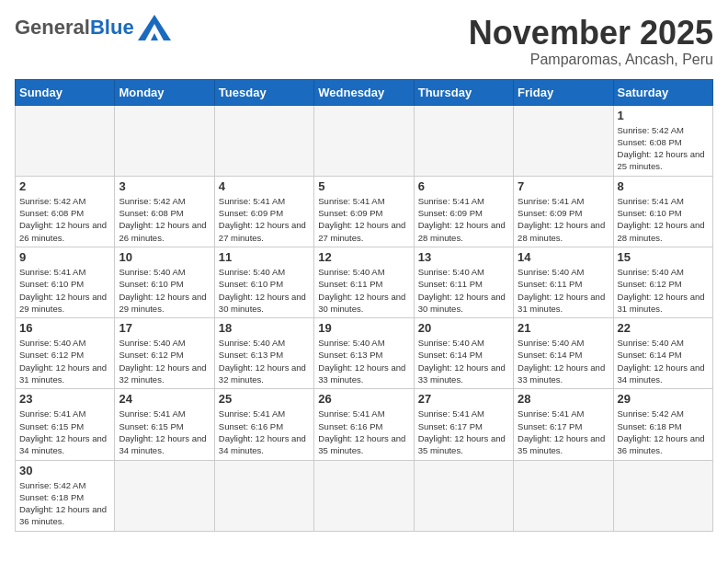 Image resolution: width=728 pixels, height=563 pixels. What do you see at coordinates (364, 212) in the screenshot?
I see `week-row-1: 2Sunrise: 5:42 AM Sunset: 6:08 PM Daylig…` at bounding box center [364, 212].